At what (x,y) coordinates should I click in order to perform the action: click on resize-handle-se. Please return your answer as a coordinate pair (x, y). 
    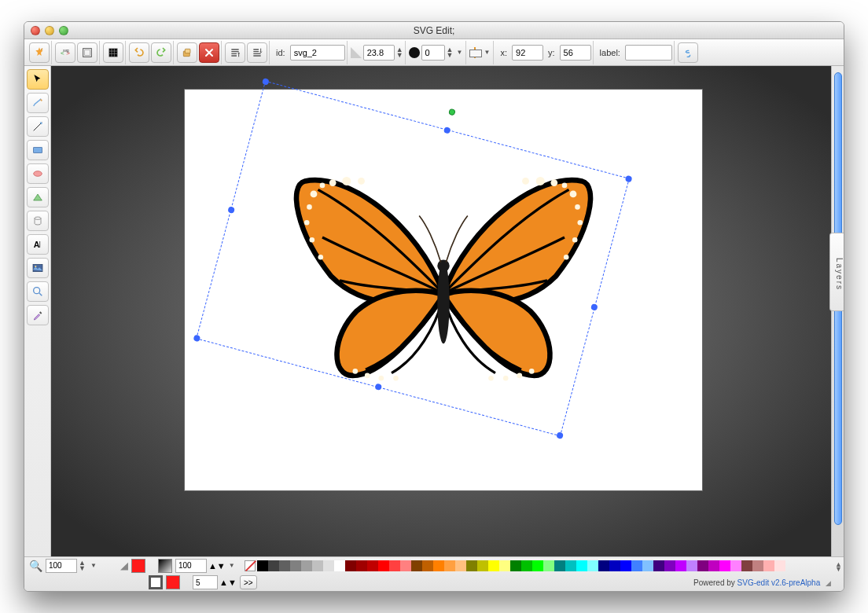
    Looking at the image, I should click on (560, 435).